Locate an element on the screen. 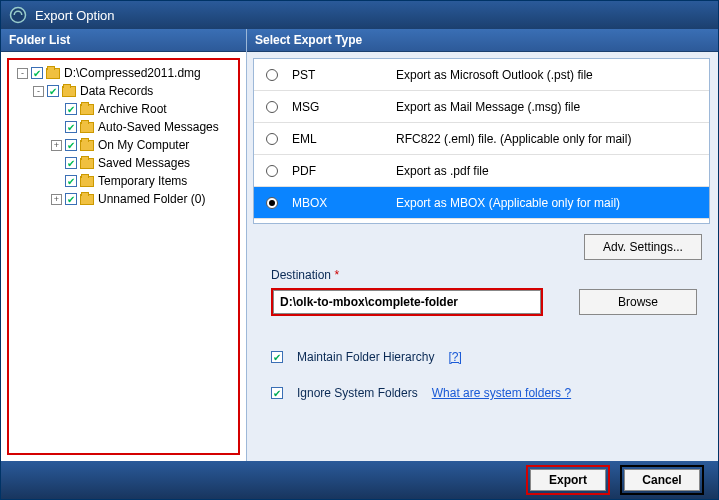  tree-row: ✔Auto-Saved Messages is located at coordinates (124, 127).